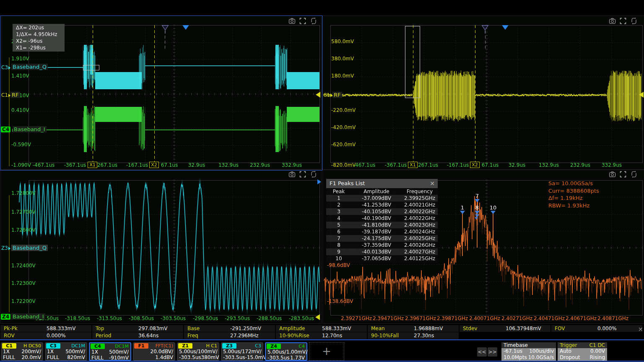 The image size is (644, 362). Describe the element at coordinates (327, 352) in the screenshot. I see `add-trace-button: +` at that location.